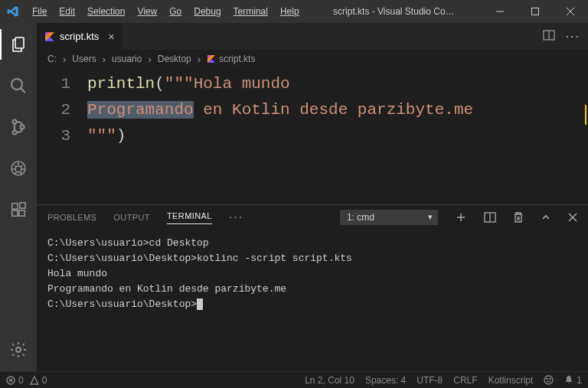 Image resolution: width=588 pixels, height=388 pixels. Describe the element at coordinates (18, 86) in the screenshot. I see `ab-search` at that location.